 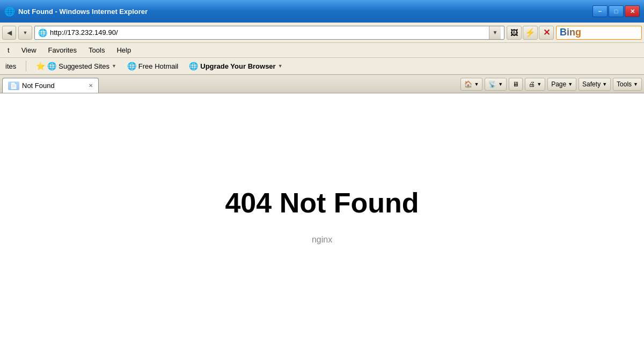 What do you see at coordinates (530, 33) in the screenshot?
I see `refresh-button: ⚡` at bounding box center [530, 33].